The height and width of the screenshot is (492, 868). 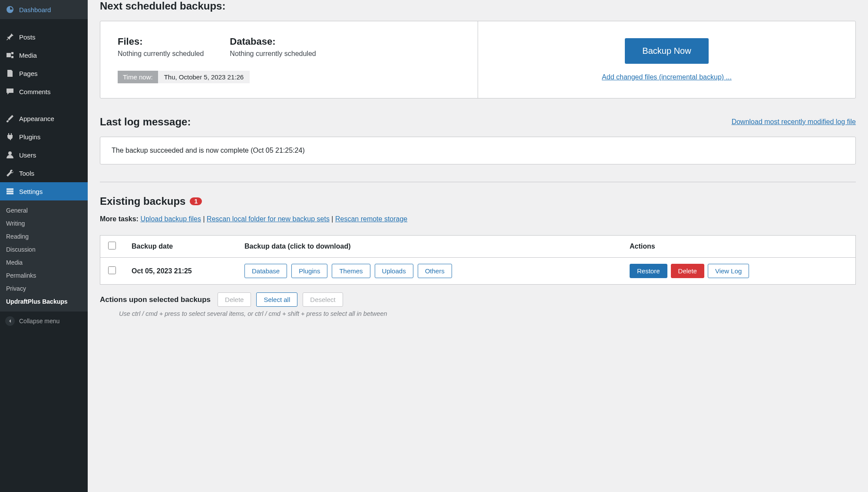 I want to click on sidebar-label: Media, so click(x=28, y=56).